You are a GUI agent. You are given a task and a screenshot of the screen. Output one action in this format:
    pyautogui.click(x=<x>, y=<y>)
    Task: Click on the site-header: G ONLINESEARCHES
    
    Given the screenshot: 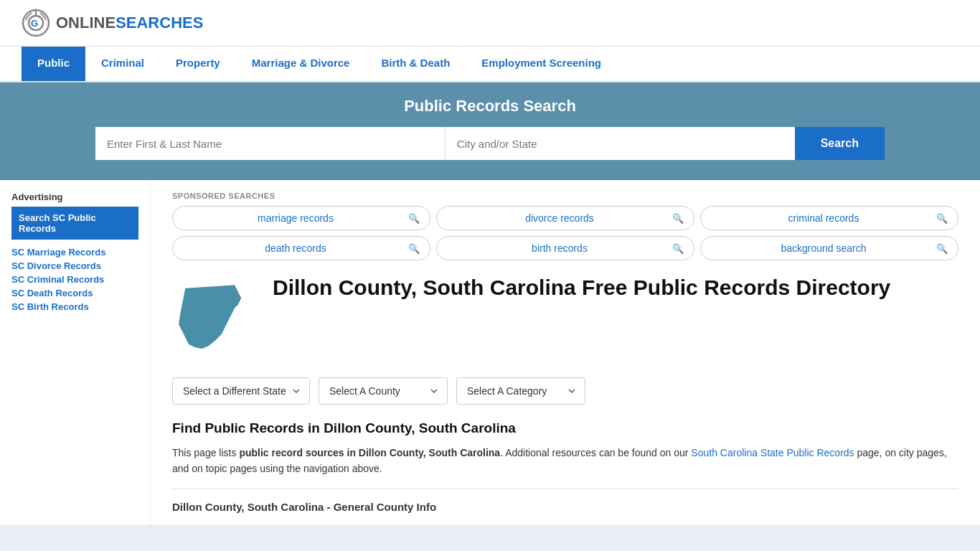 What is the action you would take?
    pyautogui.click(x=490, y=23)
    